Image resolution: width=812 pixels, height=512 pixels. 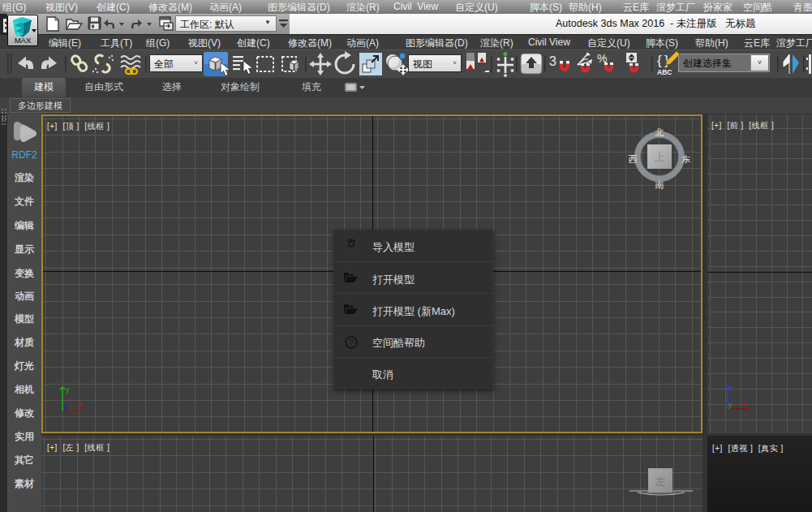 What do you see at coordinates (23, 41) in the screenshot?
I see `svg-text: MAX` at bounding box center [23, 41].